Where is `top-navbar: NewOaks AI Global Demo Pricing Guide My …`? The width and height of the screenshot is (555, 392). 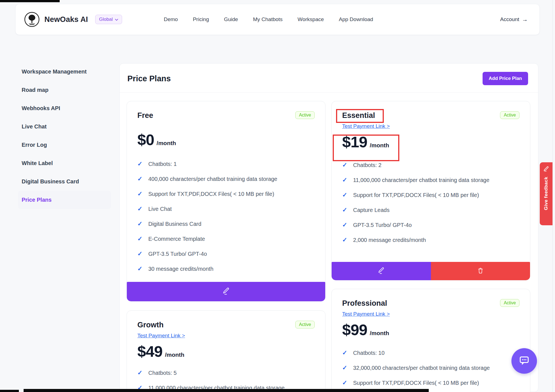
top-navbar: NewOaks AI Global Demo Pricing Guide My … is located at coordinates (278, 19).